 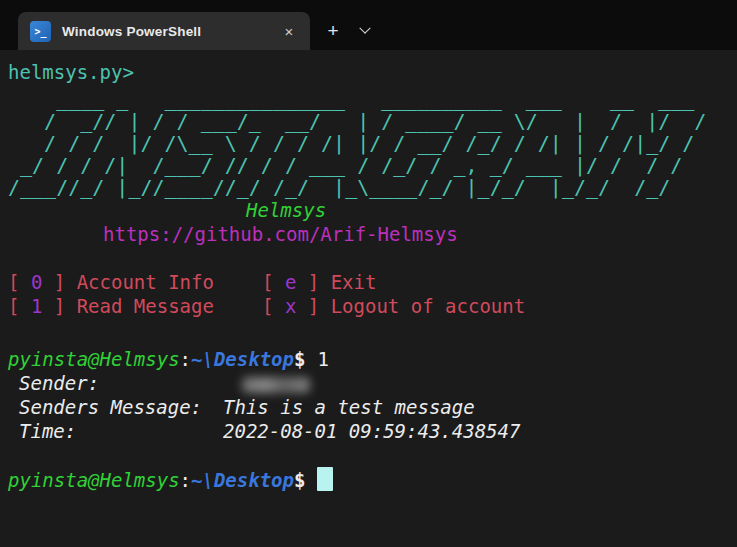 What do you see at coordinates (280, 234) in the screenshot?
I see `github-url-link: https://github.com/Arif-Helmsys` at bounding box center [280, 234].